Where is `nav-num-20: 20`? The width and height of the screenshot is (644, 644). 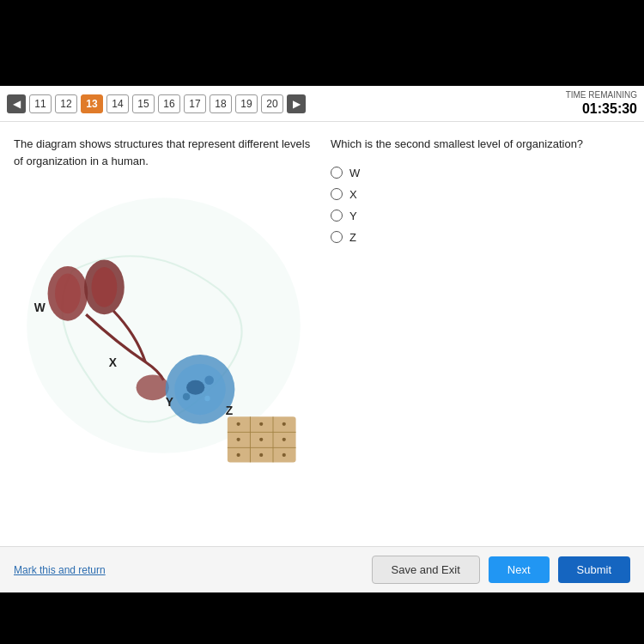 nav-num-20: 20 is located at coordinates (272, 104).